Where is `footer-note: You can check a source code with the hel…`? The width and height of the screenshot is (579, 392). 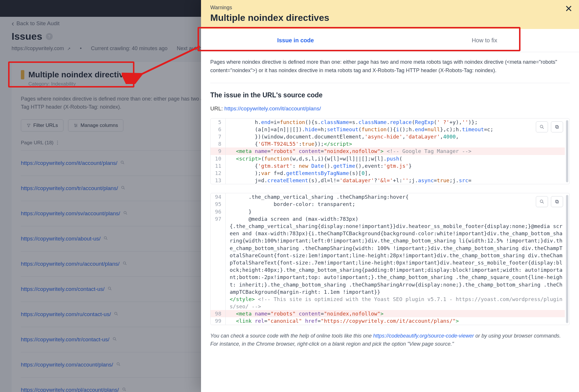 footer-note: You can check a source code with the hel… is located at coordinates (390, 340).